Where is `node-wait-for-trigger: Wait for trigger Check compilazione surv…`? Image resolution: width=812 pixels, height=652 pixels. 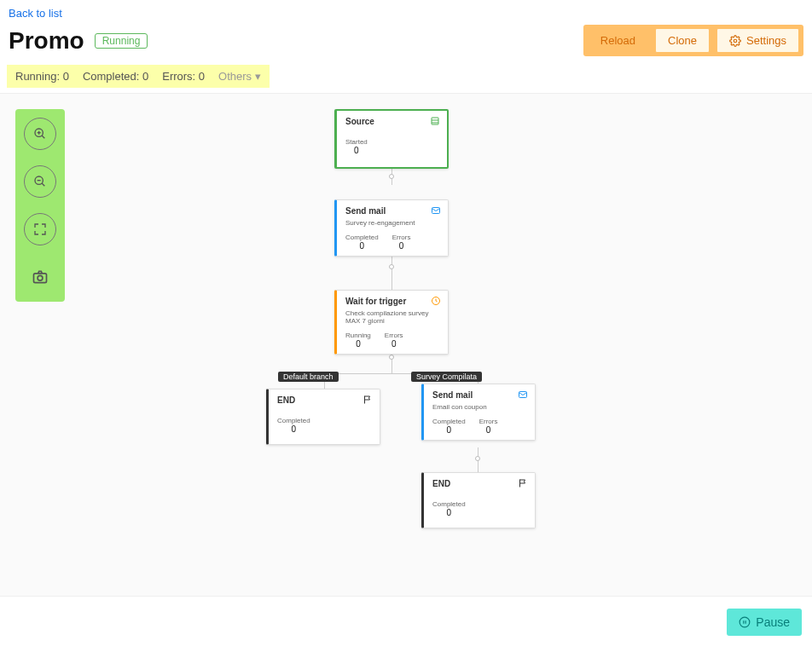
node-wait-for-trigger: Wait for trigger Check compilazione surv… is located at coordinates (392, 322).